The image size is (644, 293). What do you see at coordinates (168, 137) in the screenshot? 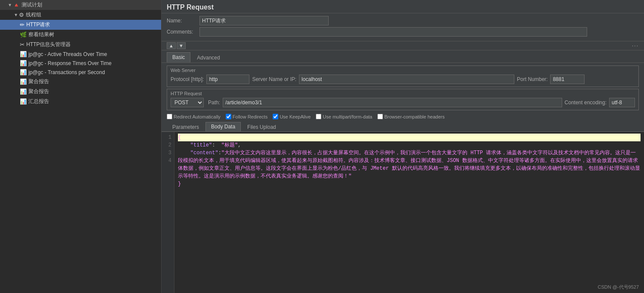
I see `line-num-1: 1` at bounding box center [168, 137].